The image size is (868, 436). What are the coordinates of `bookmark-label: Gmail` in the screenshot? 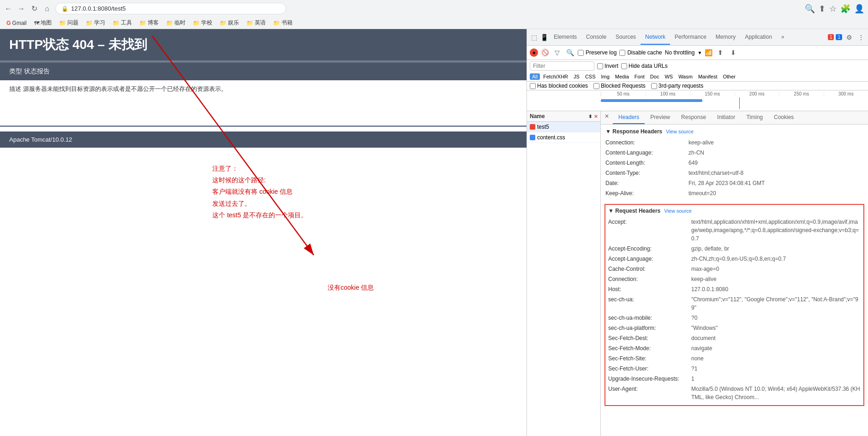 It's located at (19, 23).